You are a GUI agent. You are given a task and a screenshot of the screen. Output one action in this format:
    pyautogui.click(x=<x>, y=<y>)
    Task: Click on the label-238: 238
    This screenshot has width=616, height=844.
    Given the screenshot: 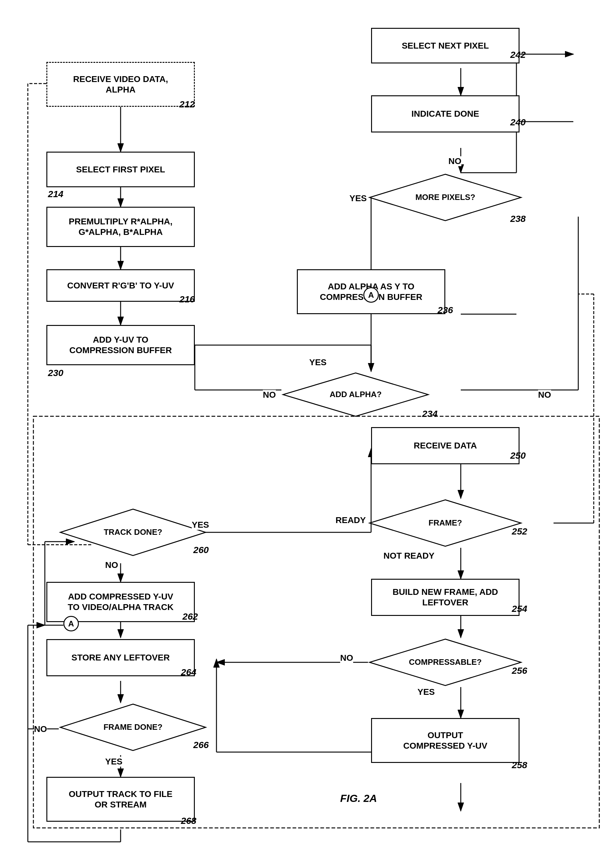 What is the action you would take?
    pyautogui.click(x=518, y=219)
    